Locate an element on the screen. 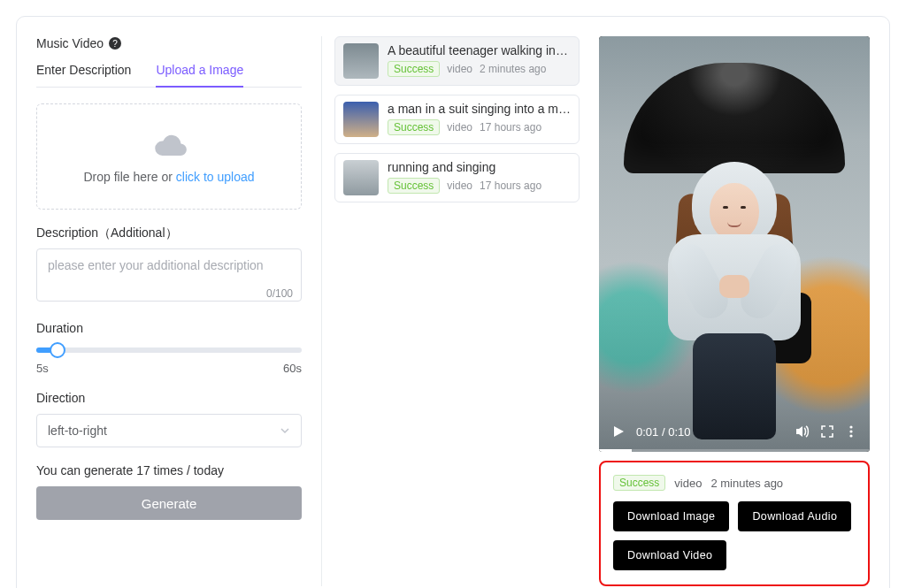  fullscreen-icon is located at coordinates (827, 431).